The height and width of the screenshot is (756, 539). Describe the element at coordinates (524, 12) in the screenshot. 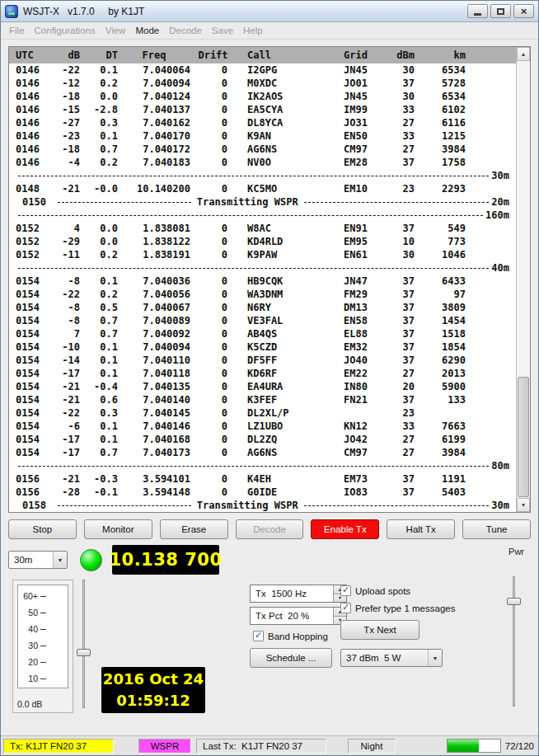

I see `close-button: ×` at that location.